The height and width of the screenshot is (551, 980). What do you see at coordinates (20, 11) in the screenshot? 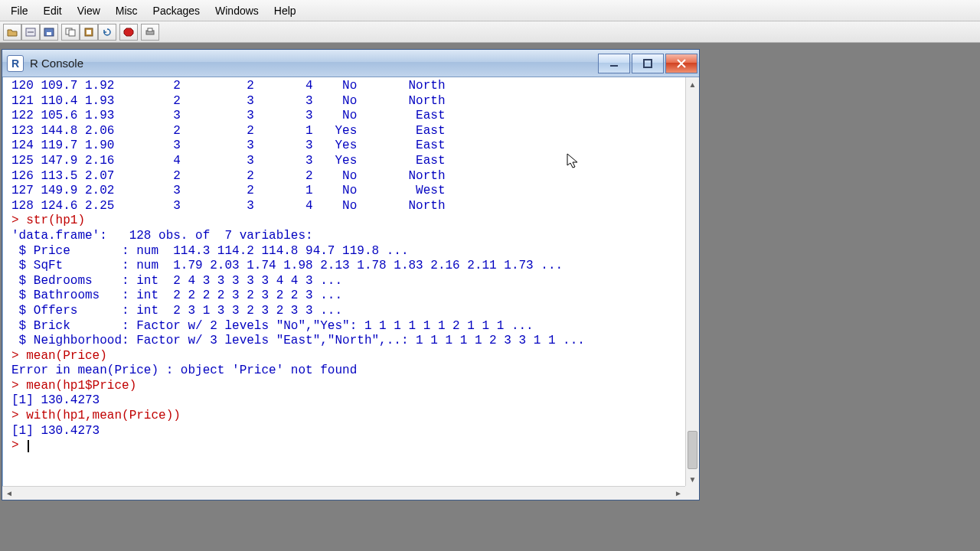
I see `menu-file: File` at bounding box center [20, 11].